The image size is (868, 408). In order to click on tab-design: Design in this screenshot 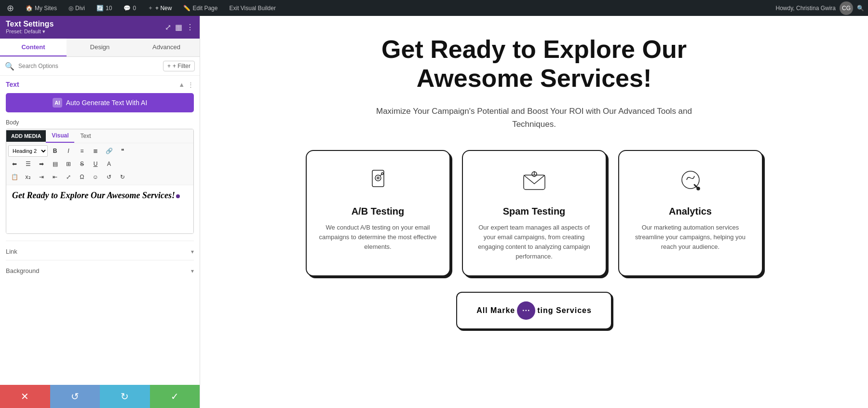, I will do `click(100, 47)`.